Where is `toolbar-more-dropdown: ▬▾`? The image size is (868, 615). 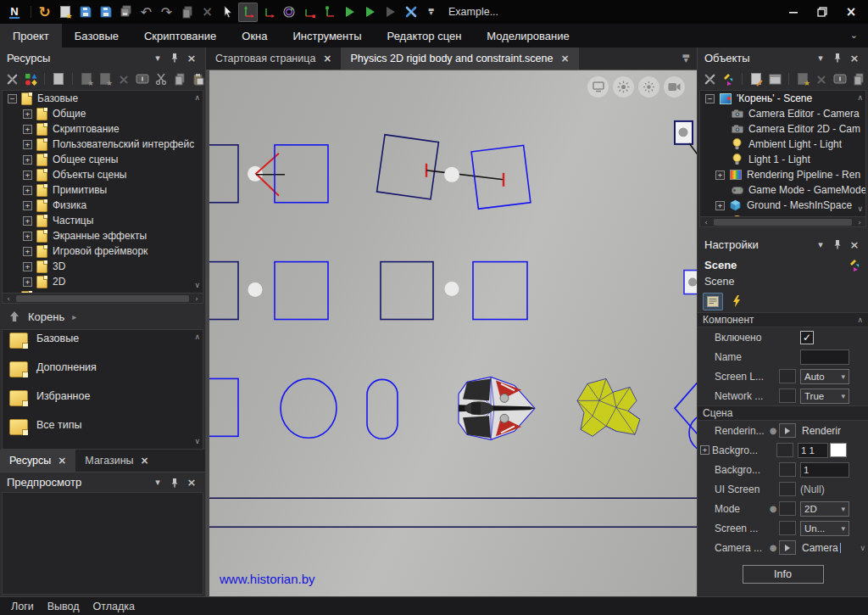 toolbar-more-dropdown: ▬▾ is located at coordinates (431, 12).